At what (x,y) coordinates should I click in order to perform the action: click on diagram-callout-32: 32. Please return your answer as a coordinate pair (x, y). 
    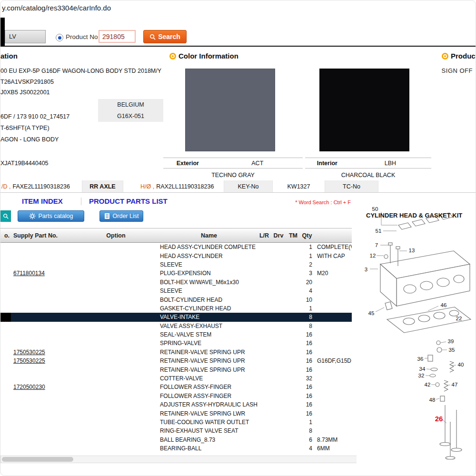
    Looking at the image, I should click on (422, 376).